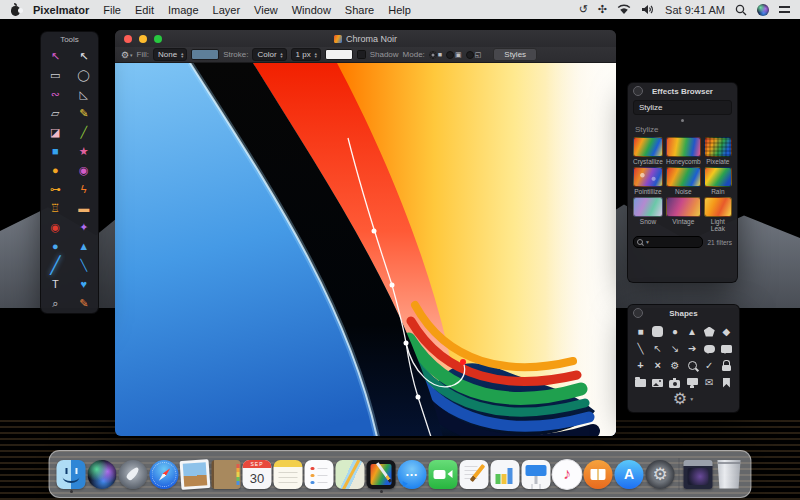 This screenshot has height=500, width=800. Describe the element at coordinates (695, 10) in the screenshot. I see `menu-bar-clock: Sat 9:41 AM` at that location.